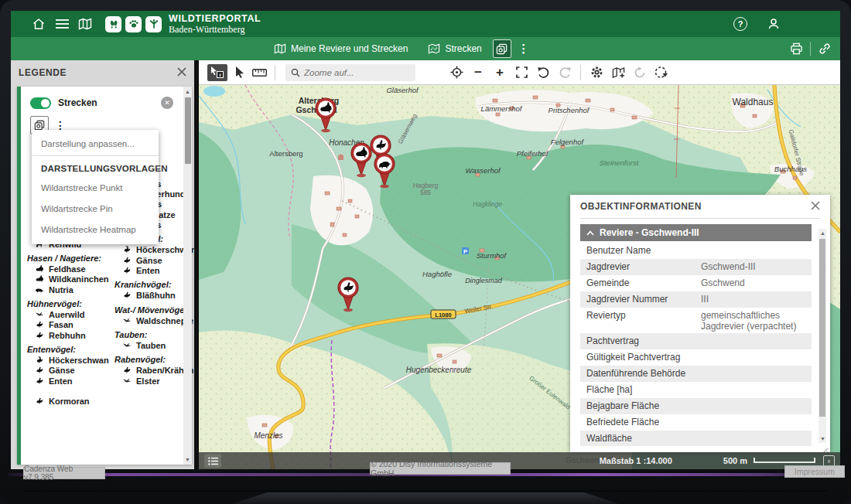 The image size is (851, 504). I want to click on map-icon, so click(85, 24).